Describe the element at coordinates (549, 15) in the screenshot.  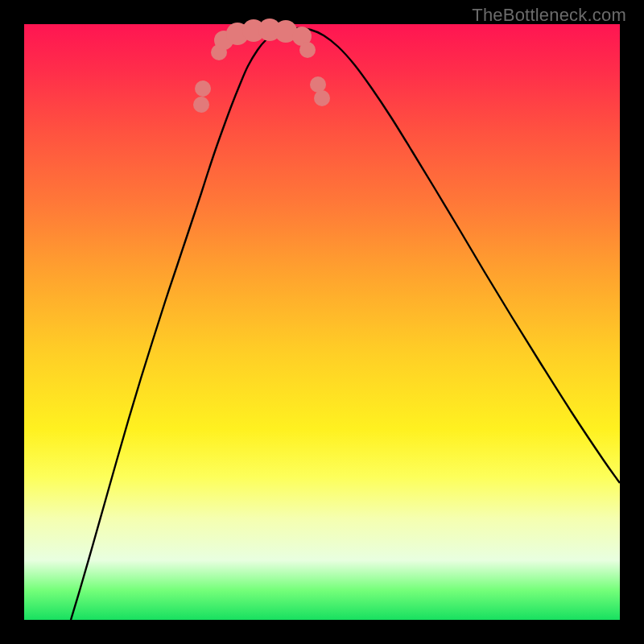
I see `watermark-text: TheBottleneck.com` at that location.